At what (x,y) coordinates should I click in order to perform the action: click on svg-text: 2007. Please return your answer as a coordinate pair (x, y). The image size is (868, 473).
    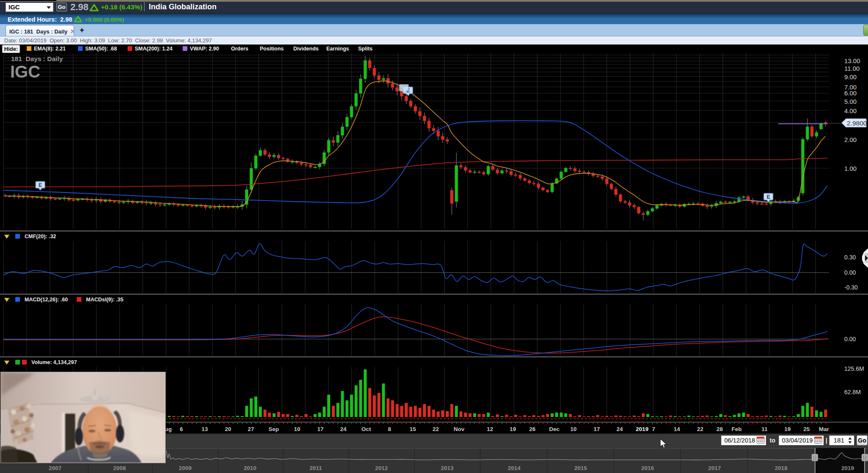
    Looking at the image, I should click on (55, 468).